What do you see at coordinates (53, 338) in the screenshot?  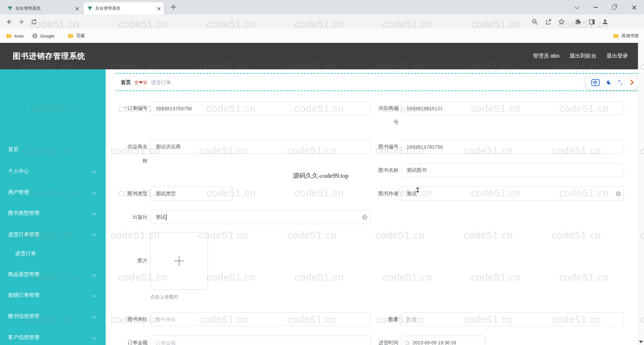 I see `sidebar-item-customer-info-management: 客户信息管理` at bounding box center [53, 338].